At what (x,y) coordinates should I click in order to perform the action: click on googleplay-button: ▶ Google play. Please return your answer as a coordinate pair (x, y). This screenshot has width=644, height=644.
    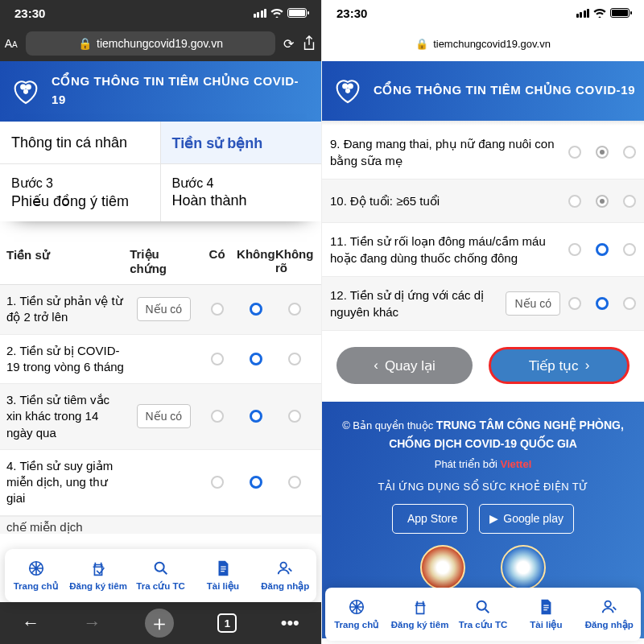
    Looking at the image, I should click on (526, 518).